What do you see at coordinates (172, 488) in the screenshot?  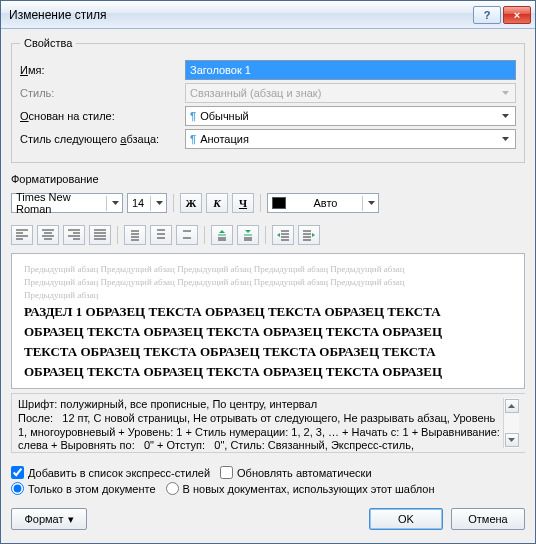 I see `new-docs-input` at bounding box center [172, 488].